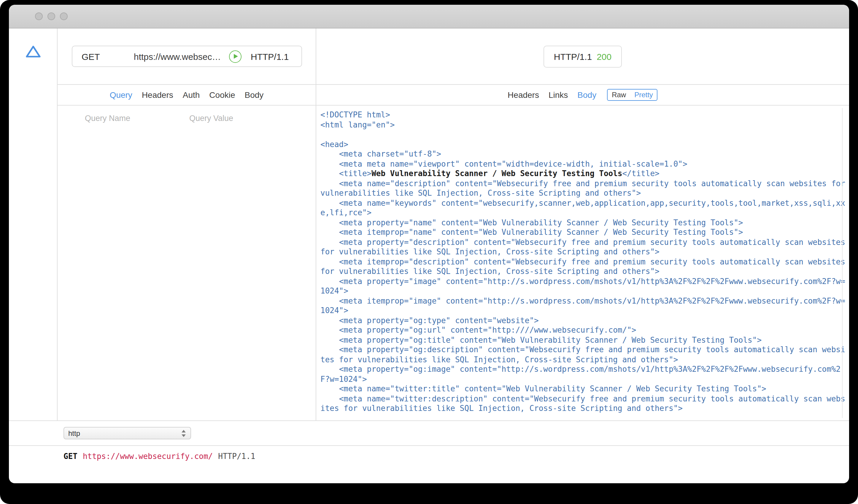 The image size is (858, 504). What do you see at coordinates (619, 95) in the screenshot?
I see `view-mode-raw: Raw` at bounding box center [619, 95].